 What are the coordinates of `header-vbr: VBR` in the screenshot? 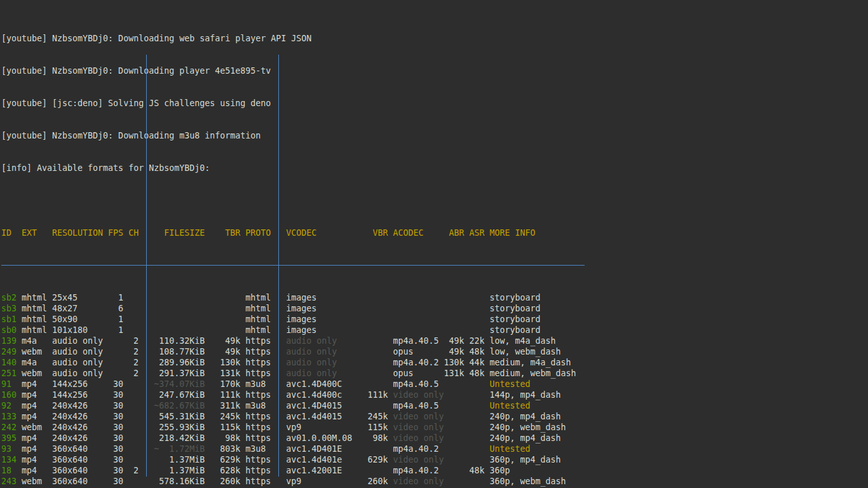 It's located at (372, 233).